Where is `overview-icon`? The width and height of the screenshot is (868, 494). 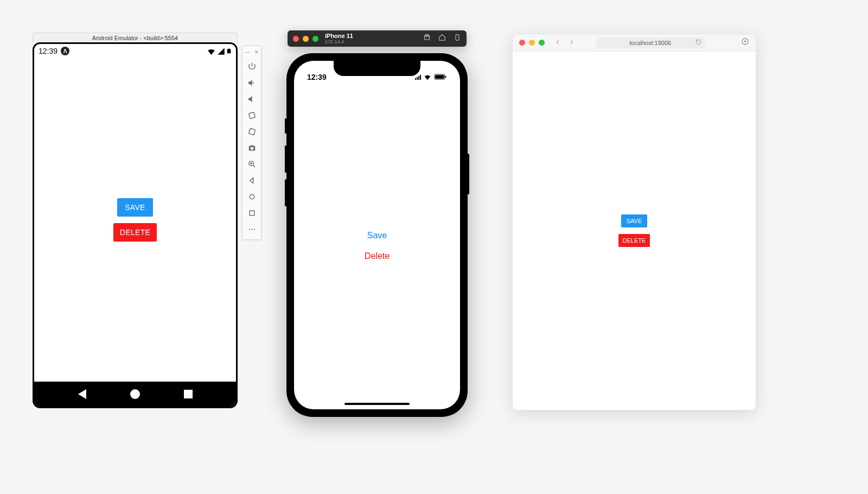
overview-icon is located at coordinates (252, 213).